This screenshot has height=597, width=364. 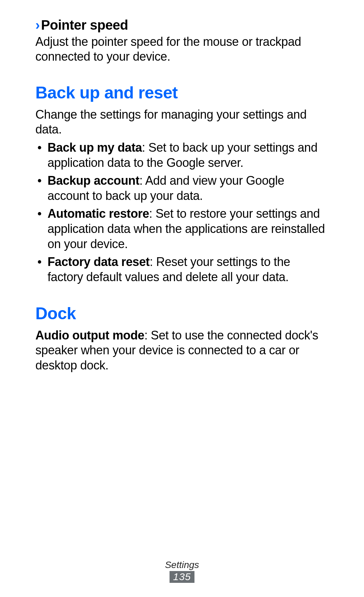 What do you see at coordinates (95, 148) in the screenshot?
I see `list-item-term: Back up my data` at bounding box center [95, 148].